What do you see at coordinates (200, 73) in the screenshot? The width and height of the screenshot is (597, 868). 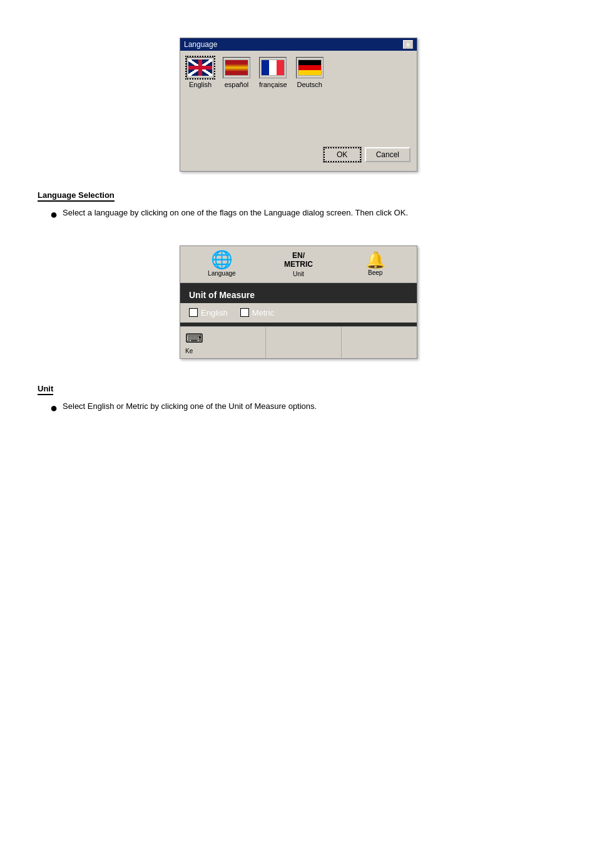 I see `lang-item-english: English` at bounding box center [200, 73].